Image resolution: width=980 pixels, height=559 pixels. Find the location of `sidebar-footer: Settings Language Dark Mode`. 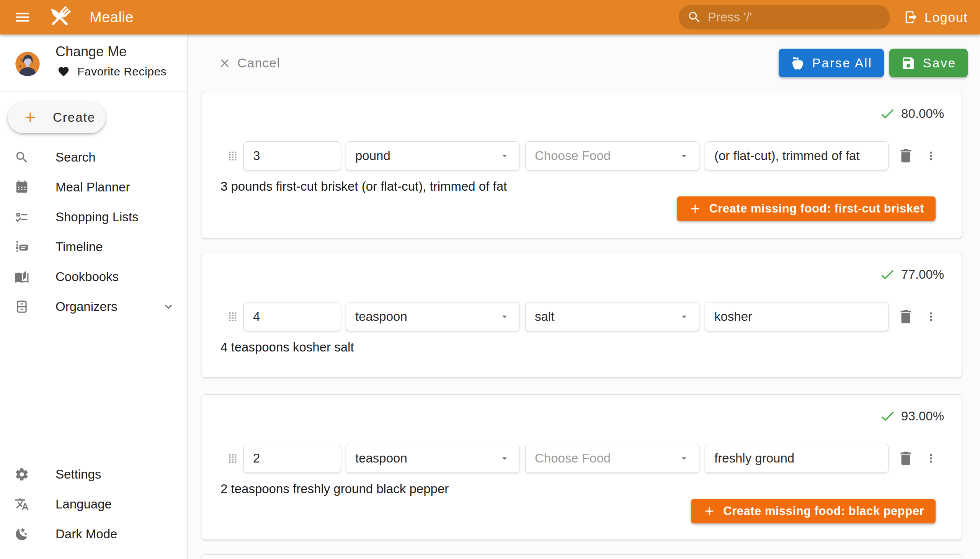

sidebar-footer: Settings Language Dark Mode is located at coordinates (94, 504).